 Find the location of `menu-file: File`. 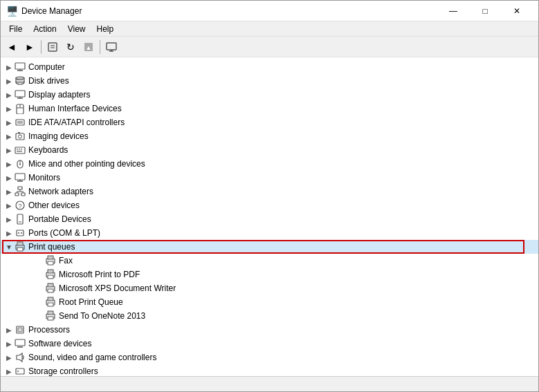

menu-file: File is located at coordinates (15, 29).